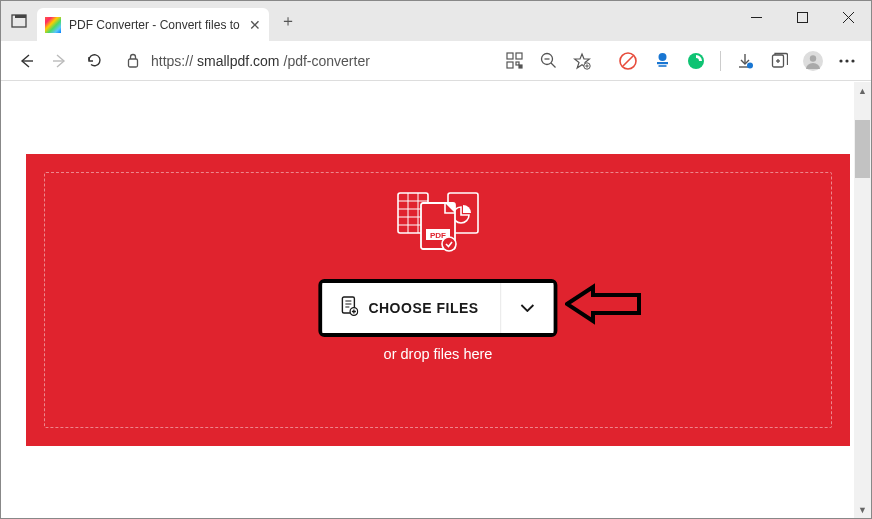 This screenshot has height=519, width=872. What do you see at coordinates (19, 21) in the screenshot?
I see `tab-actions-button` at bounding box center [19, 21].